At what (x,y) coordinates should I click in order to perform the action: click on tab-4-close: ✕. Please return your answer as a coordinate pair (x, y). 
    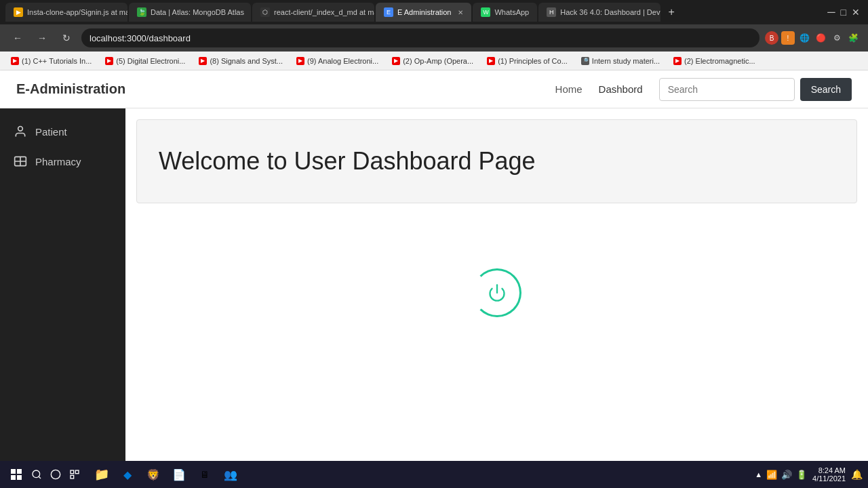
    Looking at the image, I should click on (460, 12).